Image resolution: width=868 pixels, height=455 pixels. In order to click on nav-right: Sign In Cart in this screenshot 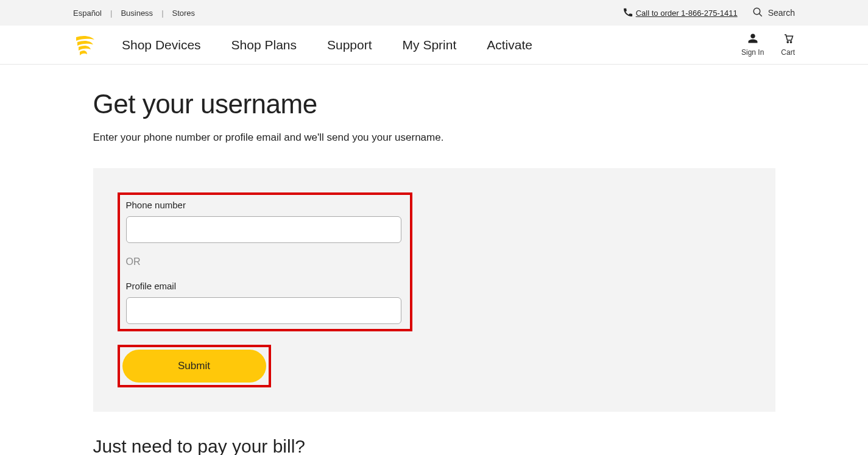, I will do `click(768, 45)`.